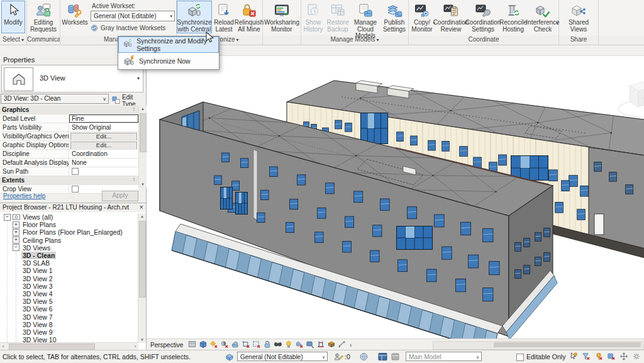 This screenshot has width=644, height=363. I want to click on properties-help-link: Properties help, so click(24, 196).